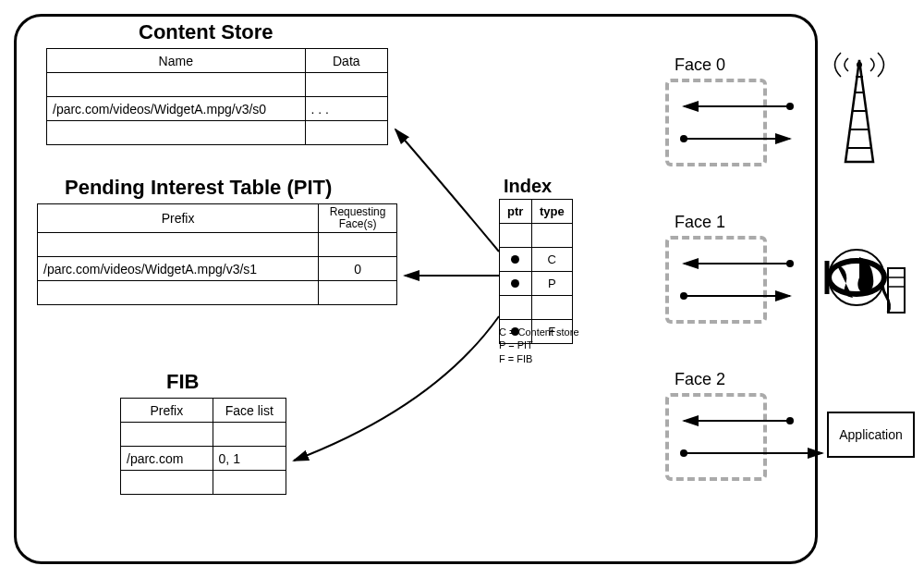 This screenshot has width=924, height=578. I want to click on application-label: Application, so click(870, 435).